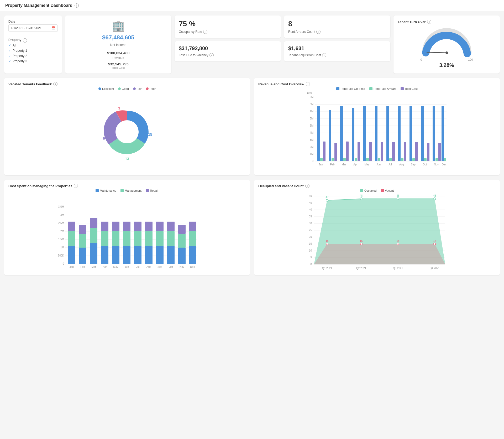 The width and height of the screenshot is (504, 439). What do you see at coordinates (311, 210) in the screenshot?
I see `svg-text: 40` at bounding box center [311, 210].